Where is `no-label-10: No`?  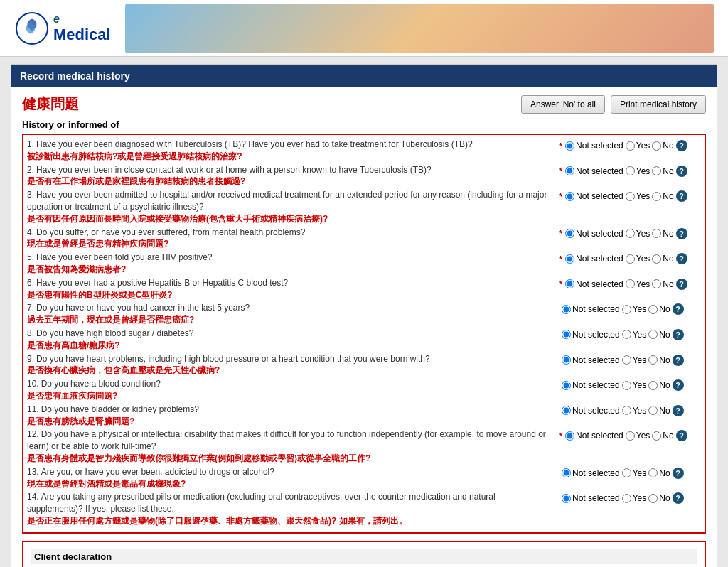
no-label-10: No is located at coordinates (659, 385).